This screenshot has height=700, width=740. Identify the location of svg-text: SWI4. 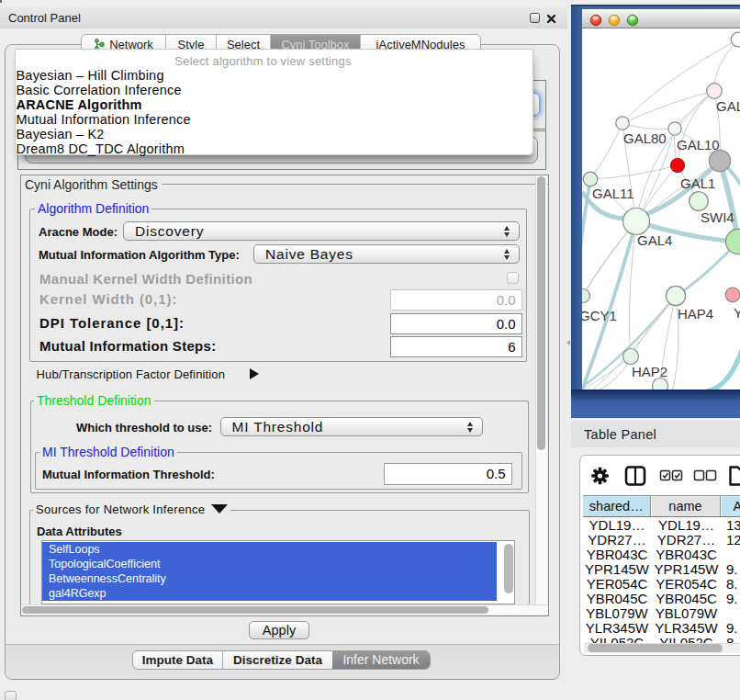
(718, 217).